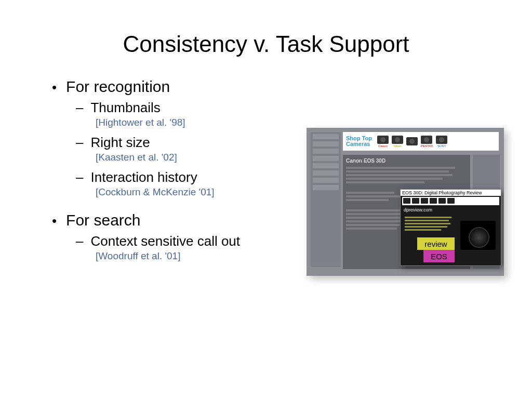  What do you see at coordinates (451, 210) in the screenshot?
I see `callout-site-label: dpreview.com` at bounding box center [451, 210].